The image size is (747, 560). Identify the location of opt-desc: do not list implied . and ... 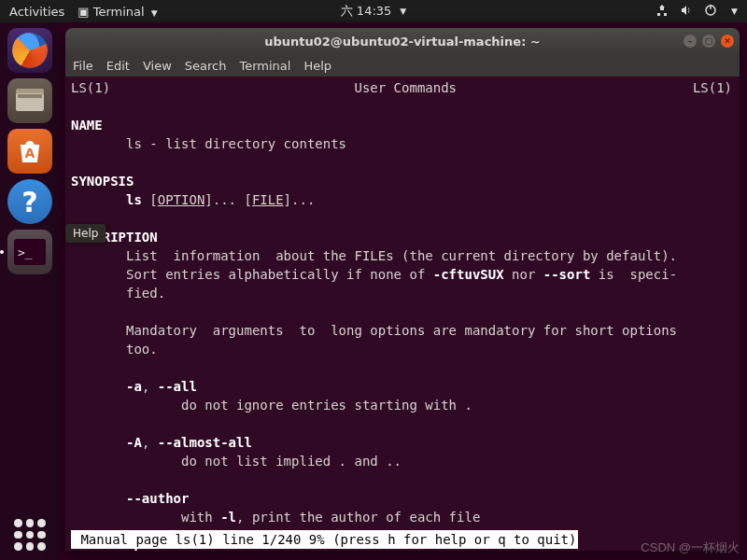
(291, 461).